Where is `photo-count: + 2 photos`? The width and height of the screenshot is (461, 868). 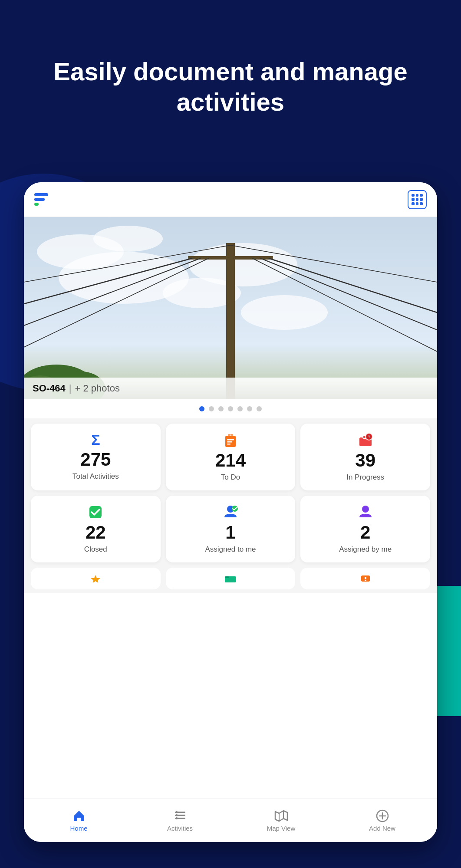
photo-count: + 2 photos is located at coordinates (97, 388).